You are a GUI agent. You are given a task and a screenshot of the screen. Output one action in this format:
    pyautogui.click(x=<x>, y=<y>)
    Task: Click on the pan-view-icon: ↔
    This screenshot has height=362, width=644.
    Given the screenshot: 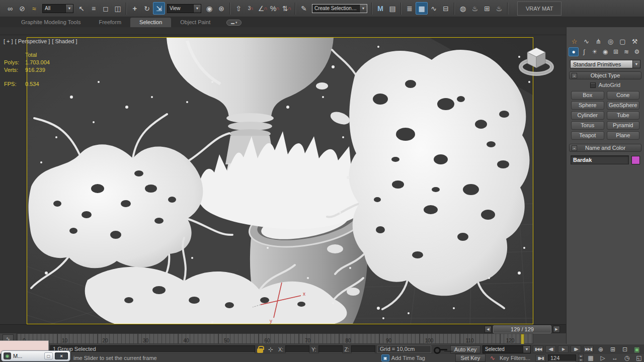 What is the action you would take?
    pyautogui.click(x=615, y=358)
    